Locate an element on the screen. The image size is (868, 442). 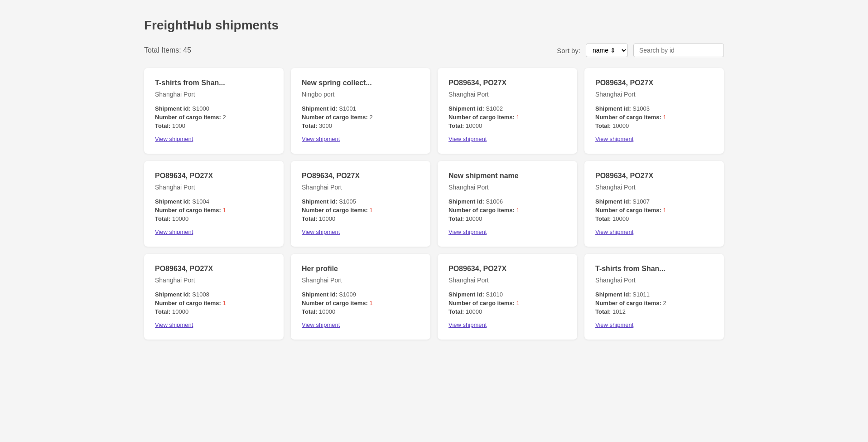
card-shipment-id: Shipment id: S1003 is located at coordinates (654, 109).